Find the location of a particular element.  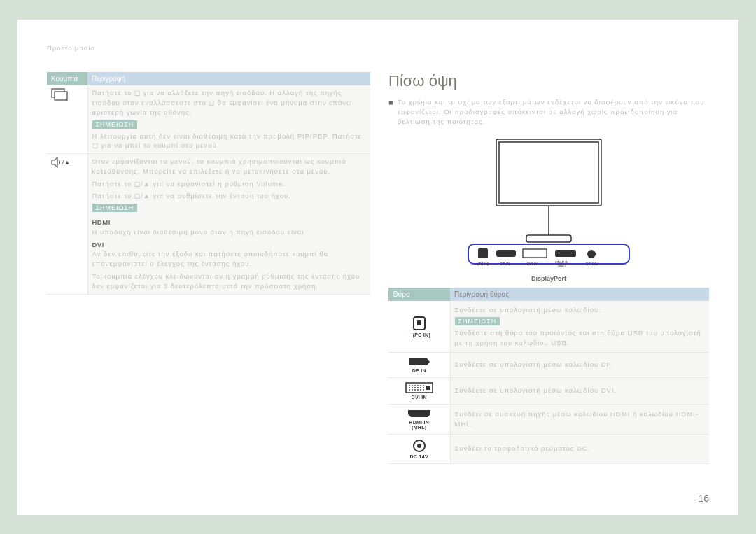

controls-header-desc: Περιγραφή is located at coordinates (229, 78).